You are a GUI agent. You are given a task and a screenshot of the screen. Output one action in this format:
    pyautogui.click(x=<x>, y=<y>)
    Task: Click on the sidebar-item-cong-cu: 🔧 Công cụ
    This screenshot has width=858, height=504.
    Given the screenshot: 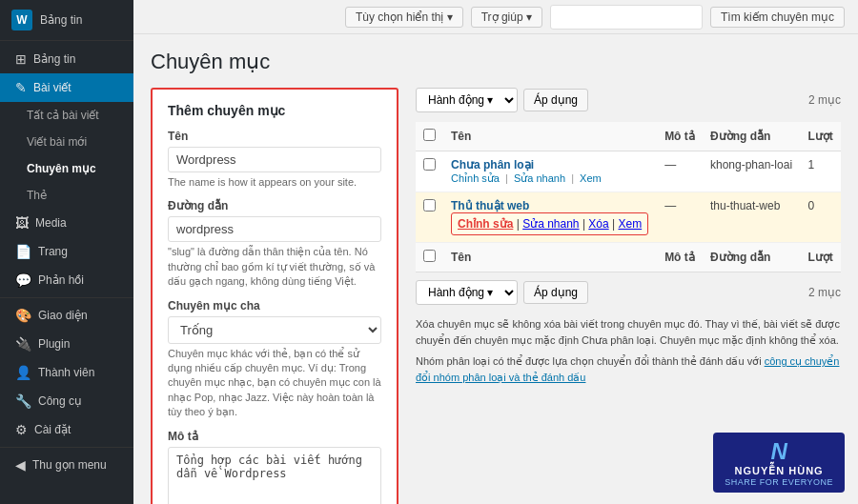 What is the action you would take?
    pyautogui.click(x=67, y=401)
    